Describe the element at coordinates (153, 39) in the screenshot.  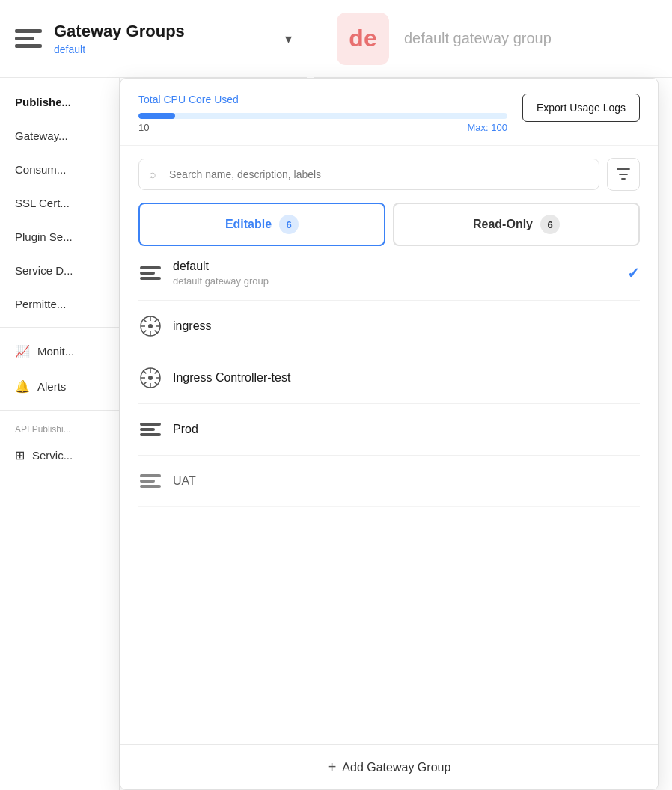
I see `header-left: Gateway Groups default ▾` at that location.